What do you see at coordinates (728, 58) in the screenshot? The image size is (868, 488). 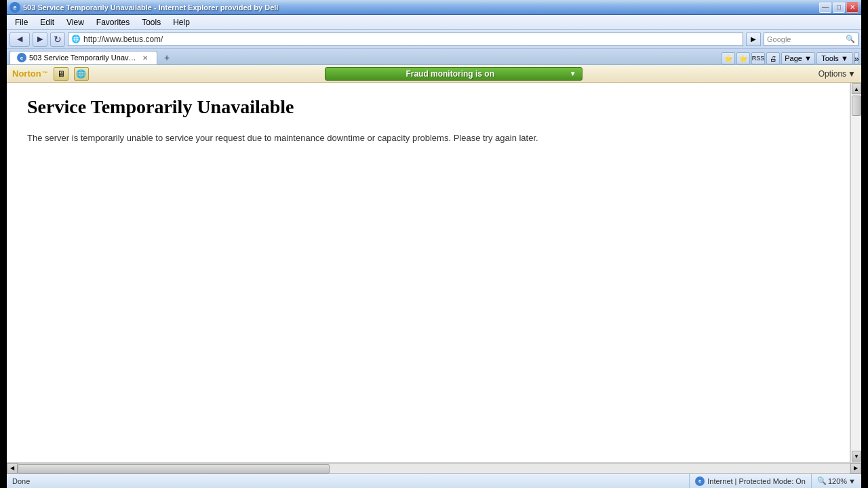 I see `favorites-icon: ⭐` at bounding box center [728, 58].